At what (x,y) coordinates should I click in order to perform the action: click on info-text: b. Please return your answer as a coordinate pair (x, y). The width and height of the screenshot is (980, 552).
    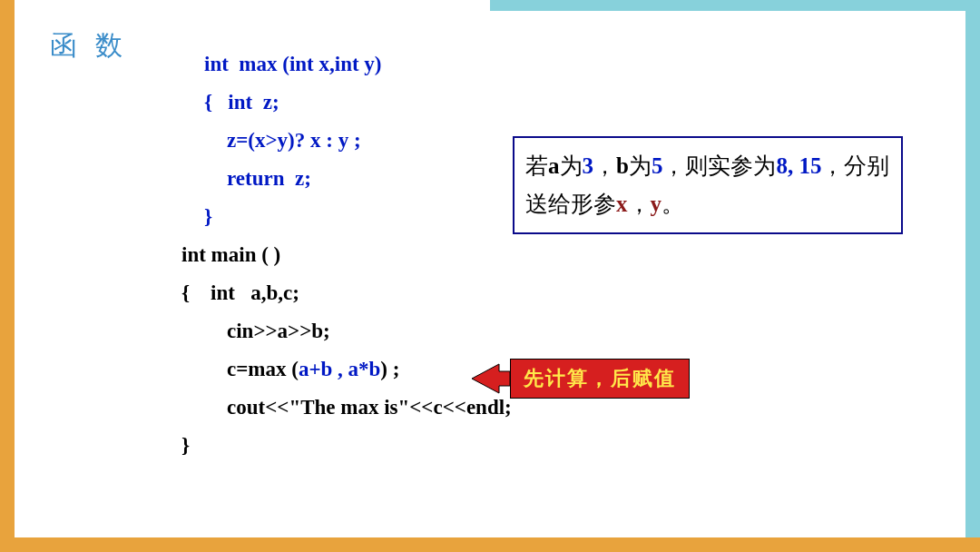
    Looking at the image, I should click on (622, 165).